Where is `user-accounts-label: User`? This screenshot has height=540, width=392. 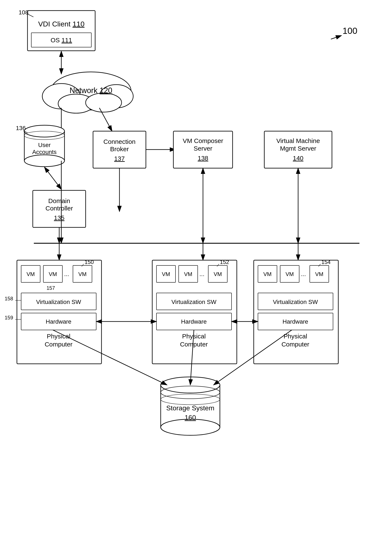 user-accounts-label: User is located at coordinates (44, 145).